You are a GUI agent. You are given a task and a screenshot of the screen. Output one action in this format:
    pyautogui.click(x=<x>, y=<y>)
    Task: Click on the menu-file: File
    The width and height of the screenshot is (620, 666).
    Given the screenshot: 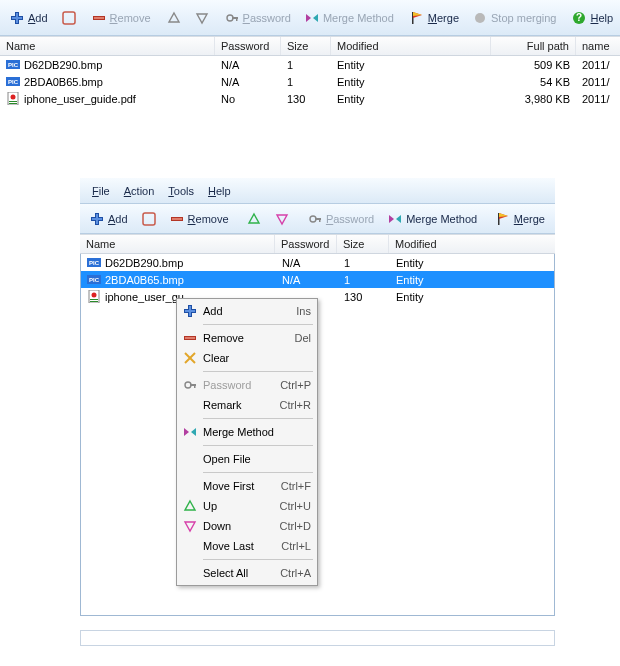 What is the action you would take?
    pyautogui.click(x=101, y=191)
    